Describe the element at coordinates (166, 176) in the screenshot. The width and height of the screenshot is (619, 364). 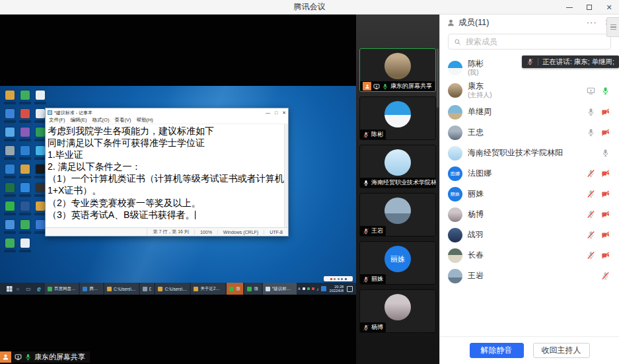
I see `notepad-text-area: 考虑到我院学生各项能力，建议标准如下 同时满足以下条件可获得准学士学位证 1.毕…` at that location.